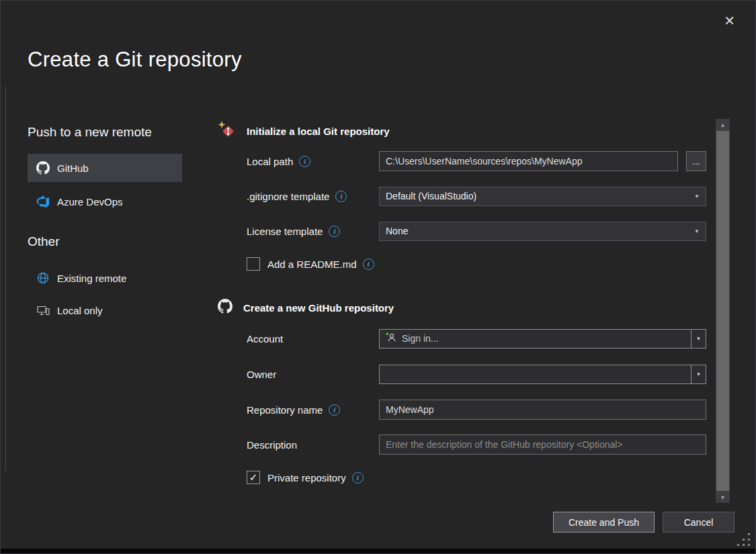 Image resolution: width=756 pixels, height=554 pixels. I want to click on account-row: Account Sign in... ▼, so click(476, 338).